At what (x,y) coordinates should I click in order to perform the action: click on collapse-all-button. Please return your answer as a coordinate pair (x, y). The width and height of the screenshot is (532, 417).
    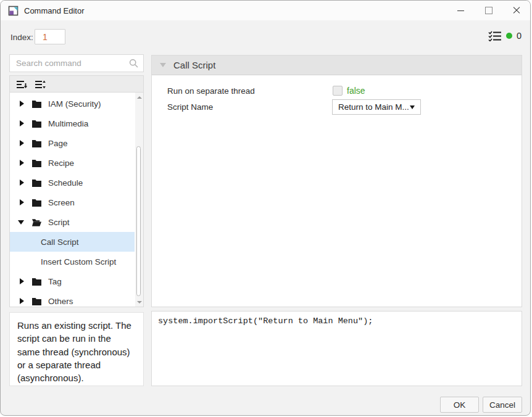
    Looking at the image, I should click on (22, 84).